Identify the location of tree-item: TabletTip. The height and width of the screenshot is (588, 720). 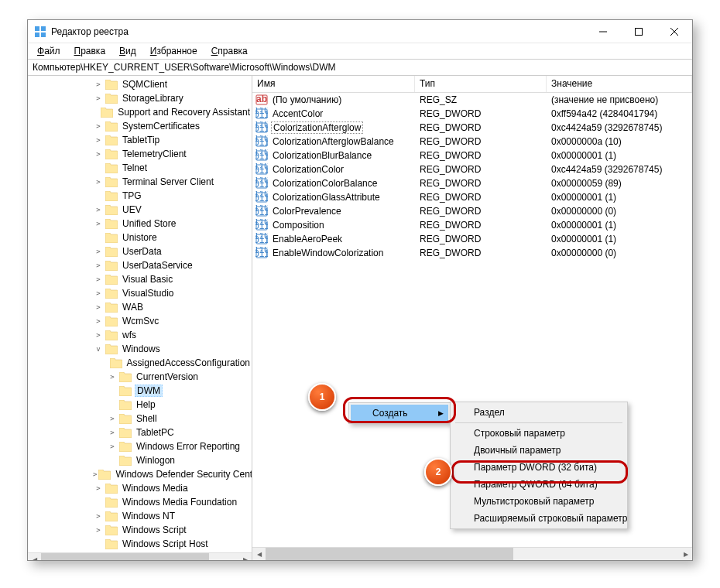
(139, 140).